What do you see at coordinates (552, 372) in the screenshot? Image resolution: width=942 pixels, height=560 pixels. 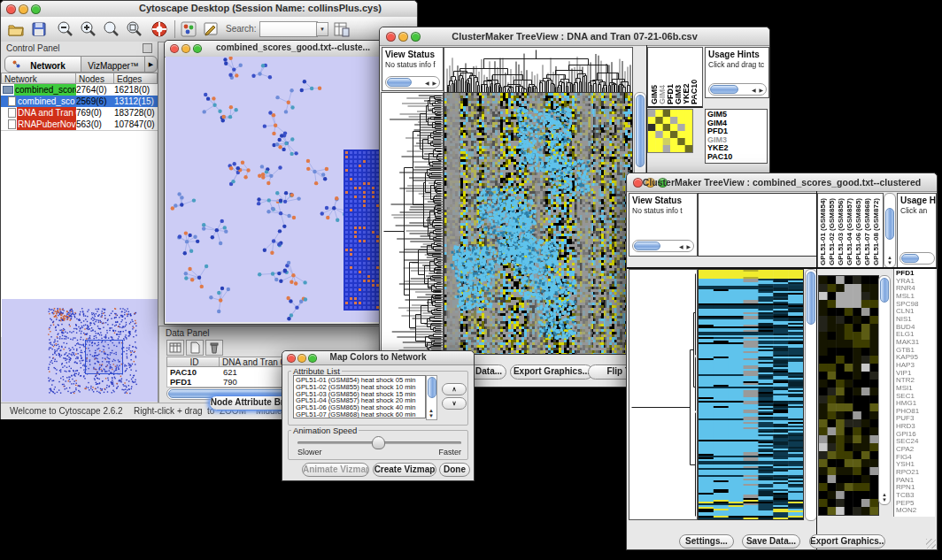 I see `tv1-export-graphics-button: Export Graphics...` at bounding box center [552, 372].